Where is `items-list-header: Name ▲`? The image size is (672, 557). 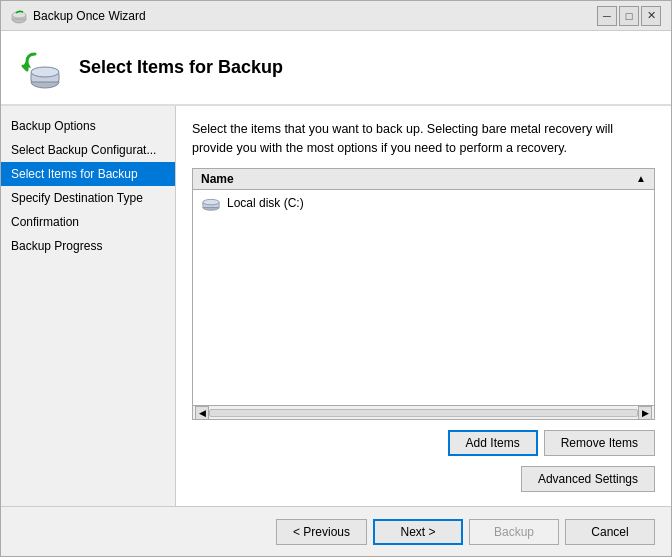 items-list-header: Name ▲ is located at coordinates (424, 180).